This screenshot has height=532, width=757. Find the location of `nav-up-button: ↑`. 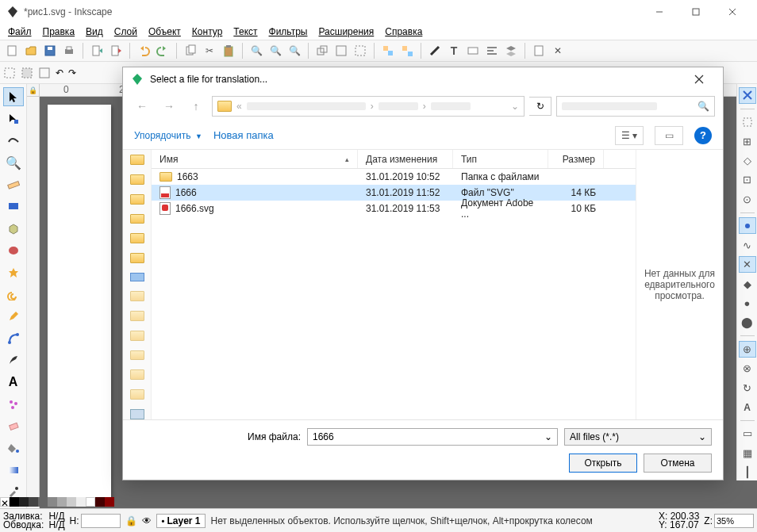

nav-up-button: ↑ is located at coordinates (196, 106).